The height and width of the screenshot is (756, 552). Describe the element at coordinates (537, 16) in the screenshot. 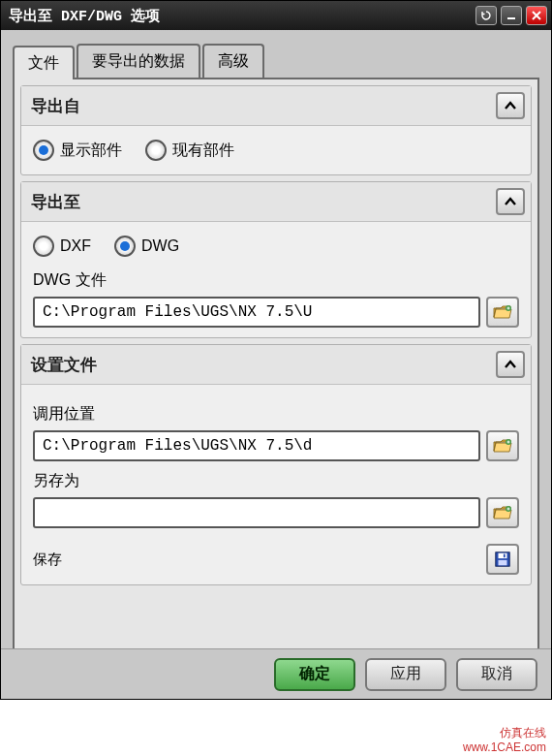

I see `close-button` at that location.